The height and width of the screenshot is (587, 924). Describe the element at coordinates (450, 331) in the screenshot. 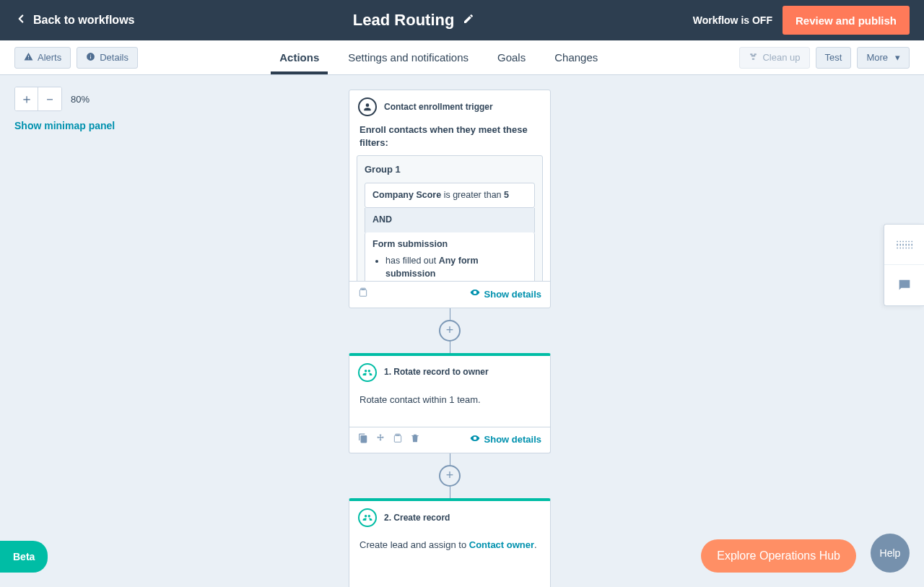

I see `add-action-button-1: +` at that location.